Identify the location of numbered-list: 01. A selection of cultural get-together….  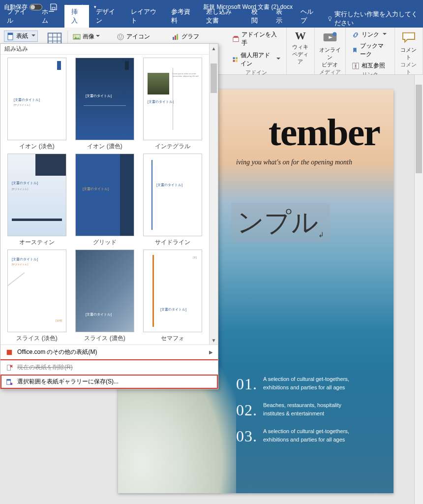
(293, 414).